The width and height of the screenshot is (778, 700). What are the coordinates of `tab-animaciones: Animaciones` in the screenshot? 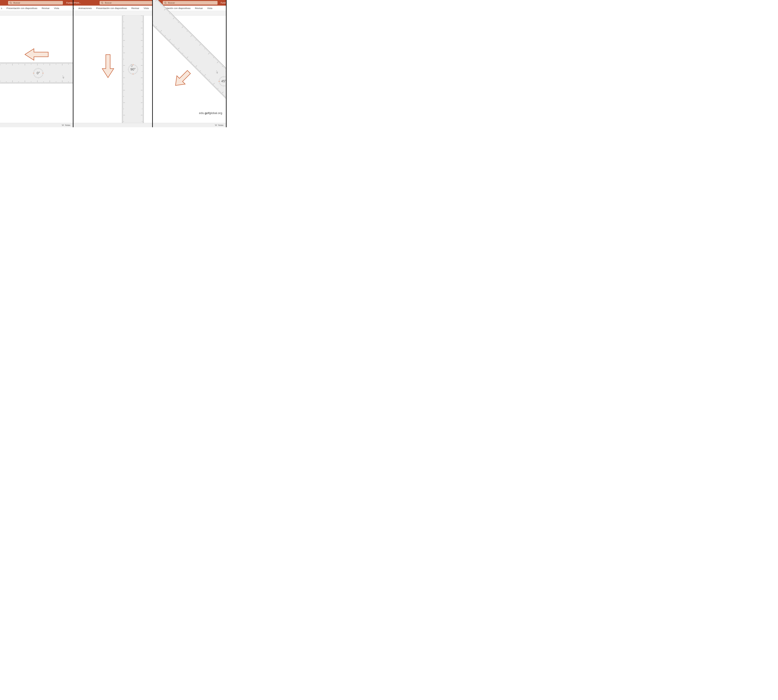 It's located at (85, 8).